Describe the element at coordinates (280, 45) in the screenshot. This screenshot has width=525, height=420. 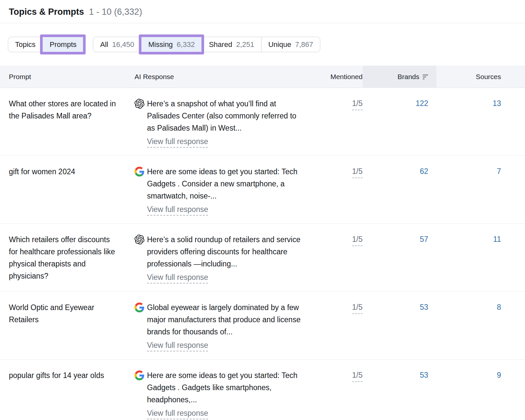
I see `filter-unique-label: Unique` at that location.